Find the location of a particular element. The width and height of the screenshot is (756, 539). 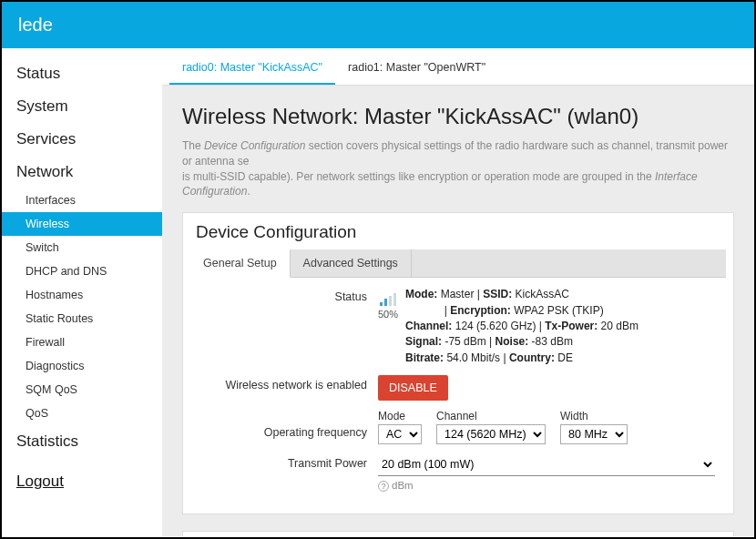

nav-services: Services is located at coordinates (82, 139).